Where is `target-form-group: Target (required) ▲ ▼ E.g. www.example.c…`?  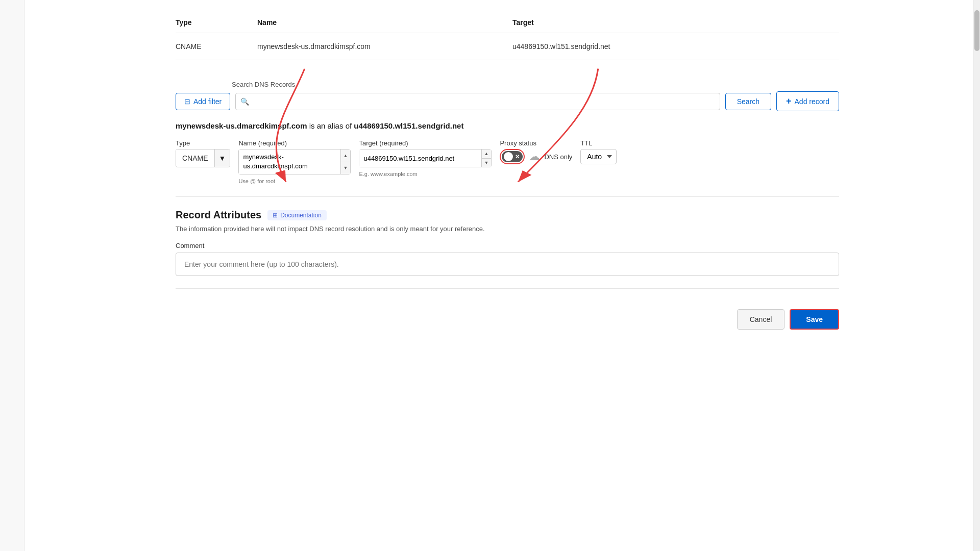
target-form-group: Target (required) ▲ ▼ E.g. www.example.c… is located at coordinates (425, 158).